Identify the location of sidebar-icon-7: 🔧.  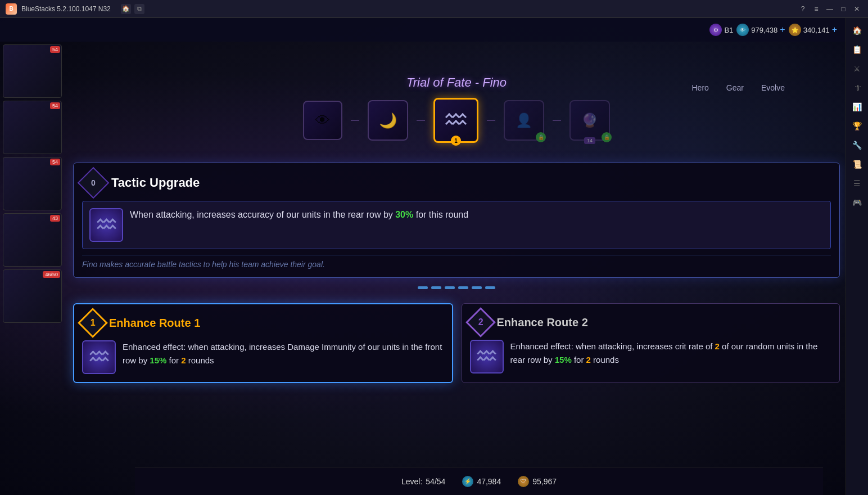
(857, 145).